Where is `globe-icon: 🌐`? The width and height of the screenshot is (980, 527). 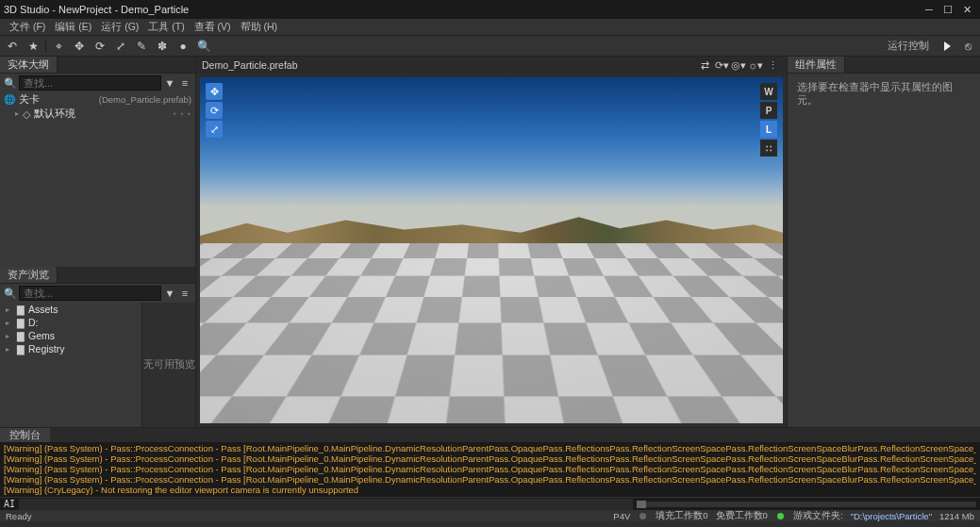 globe-icon: 🌐 is located at coordinates (9, 100).